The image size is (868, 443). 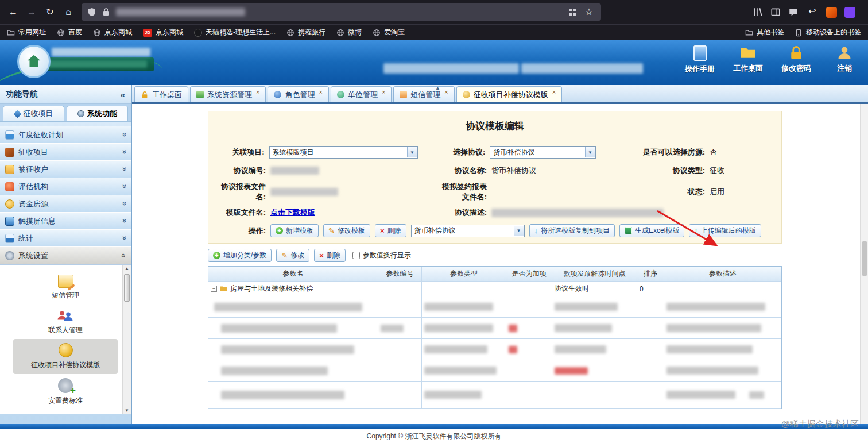 What do you see at coordinates (828, 32) in the screenshot?
I see `mobile-bookmarks: 移动设备上的书签` at bounding box center [828, 32].